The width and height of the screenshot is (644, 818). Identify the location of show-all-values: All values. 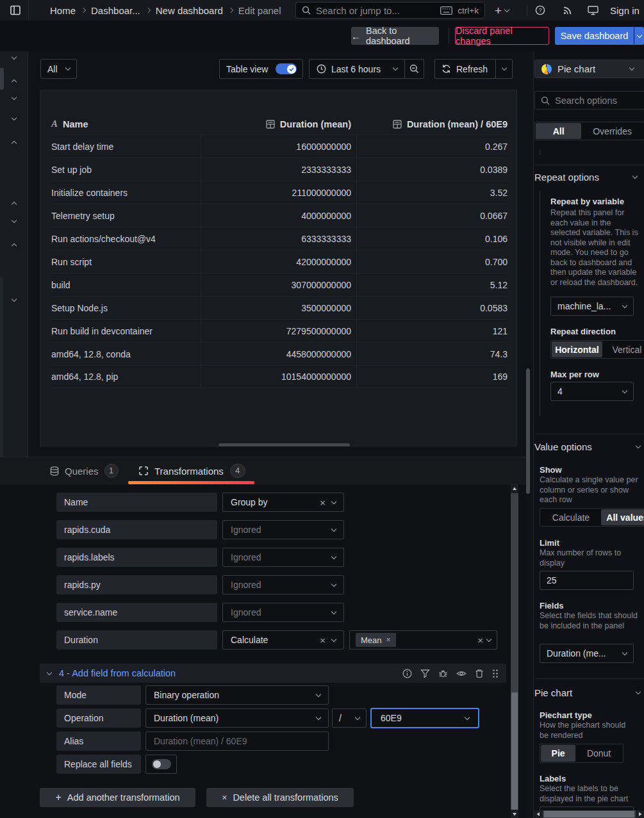
(623, 518).